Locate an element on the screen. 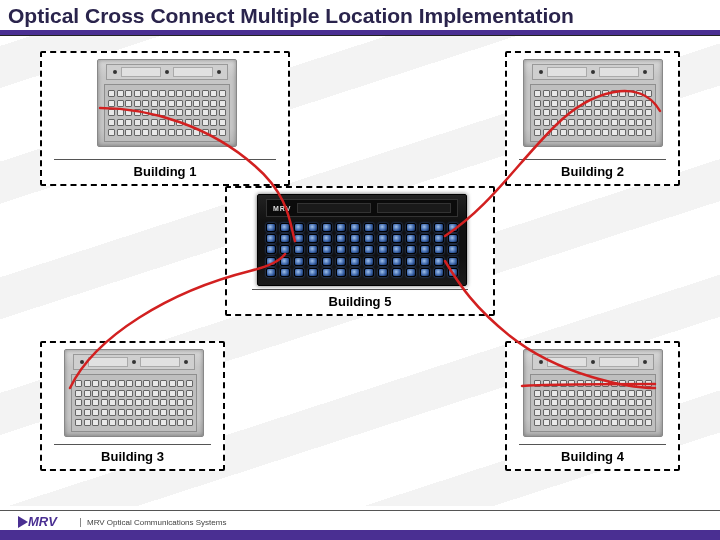  central-port-grid is located at coordinates (362, 250).